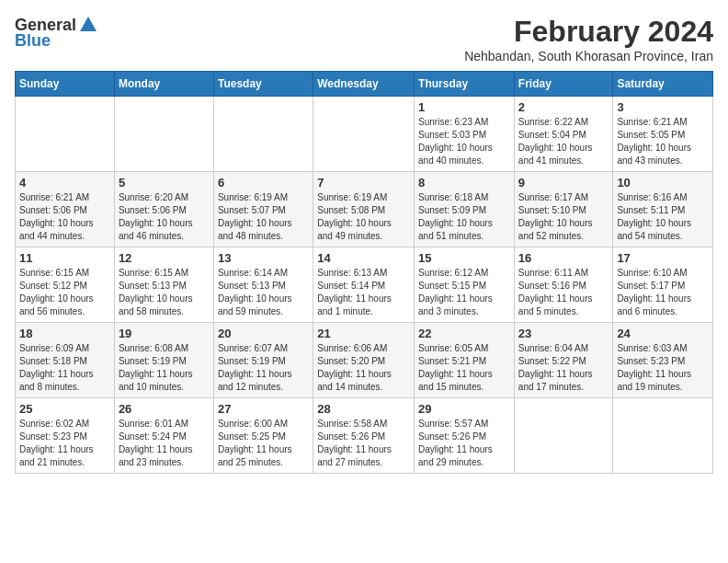 The width and height of the screenshot is (728, 563). I want to click on calendar-cell: 19Sunrise: 6:08 AMSunset: 5:19 PMDayligh…, so click(164, 361).